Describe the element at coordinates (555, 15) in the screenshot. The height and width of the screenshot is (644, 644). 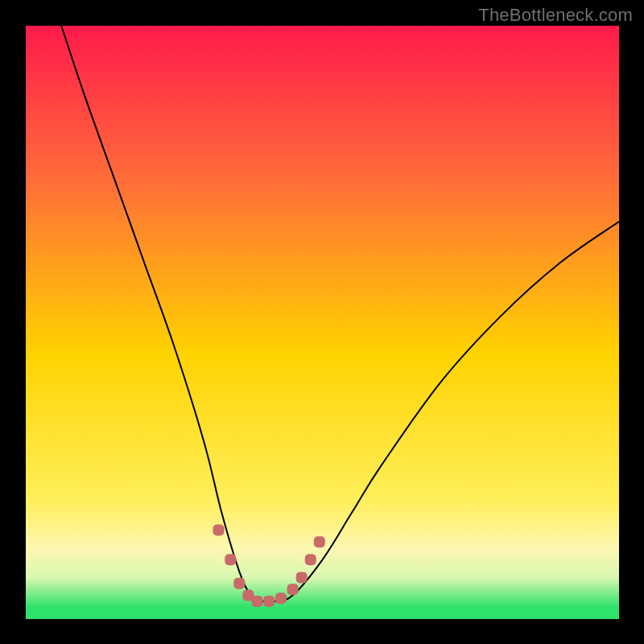
I see `watermark-text: TheBottleneck.com` at that location.